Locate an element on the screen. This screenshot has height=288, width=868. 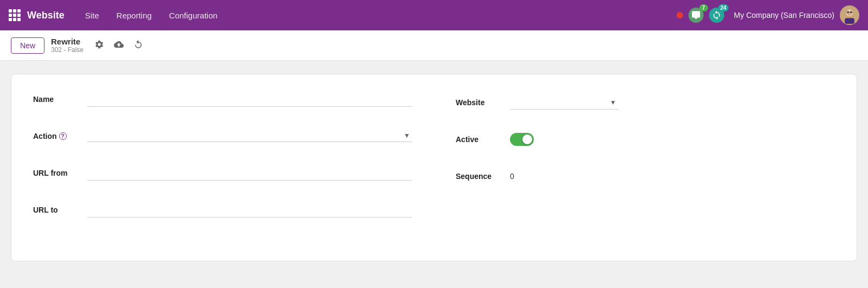
active-toggle is located at coordinates (522, 139).